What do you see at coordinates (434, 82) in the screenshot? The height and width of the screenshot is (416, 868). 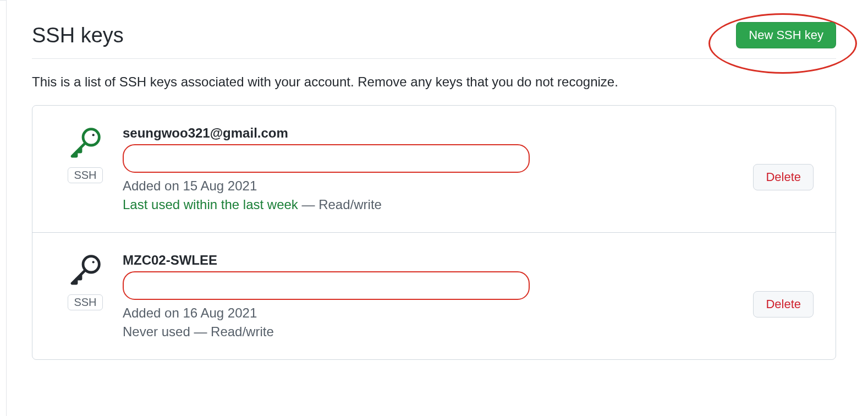 I see `description-text: This is a list of SSH keys associated wi…` at bounding box center [434, 82].